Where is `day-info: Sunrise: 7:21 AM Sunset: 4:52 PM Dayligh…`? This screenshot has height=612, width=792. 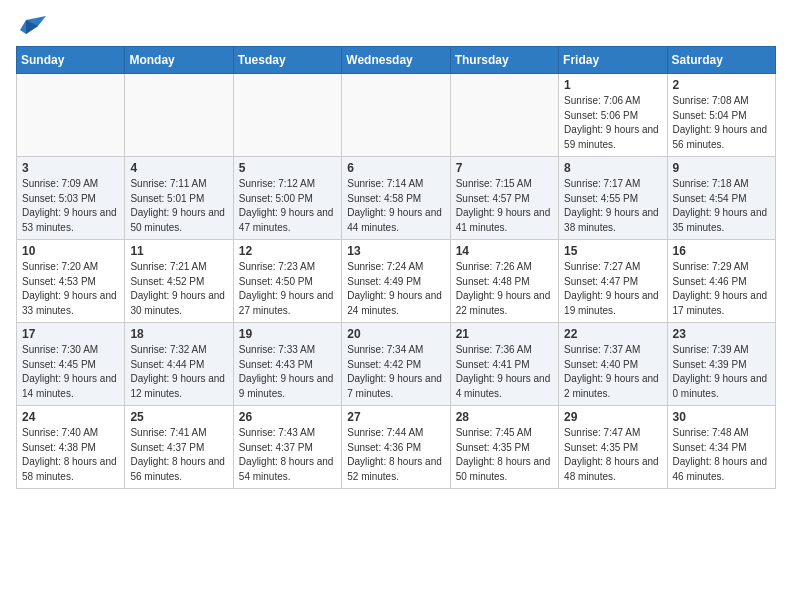 day-info: Sunrise: 7:21 AM Sunset: 4:52 PM Dayligh… is located at coordinates (178, 289).